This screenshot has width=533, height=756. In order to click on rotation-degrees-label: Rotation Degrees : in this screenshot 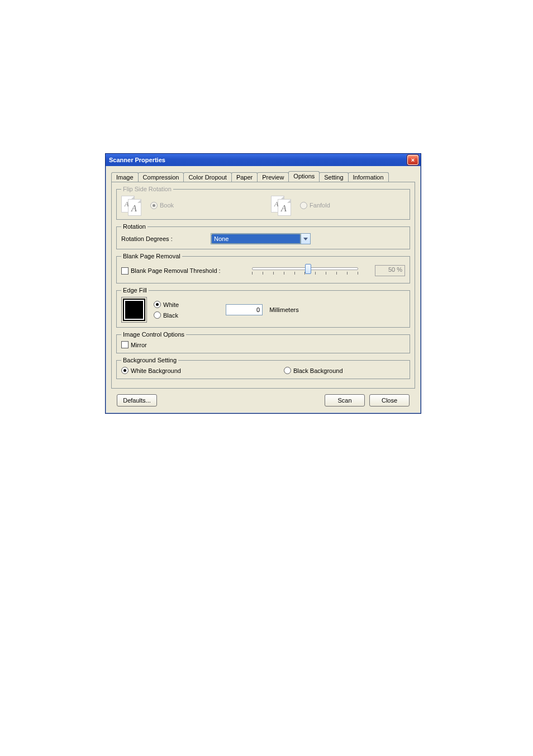, I will do `click(163, 239)`.